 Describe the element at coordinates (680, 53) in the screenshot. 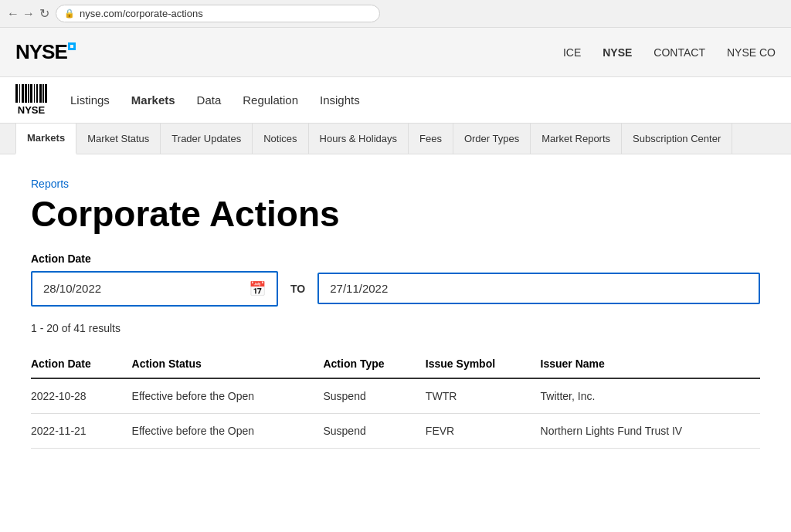

I see `top-nav-contact: CONTACT` at that location.